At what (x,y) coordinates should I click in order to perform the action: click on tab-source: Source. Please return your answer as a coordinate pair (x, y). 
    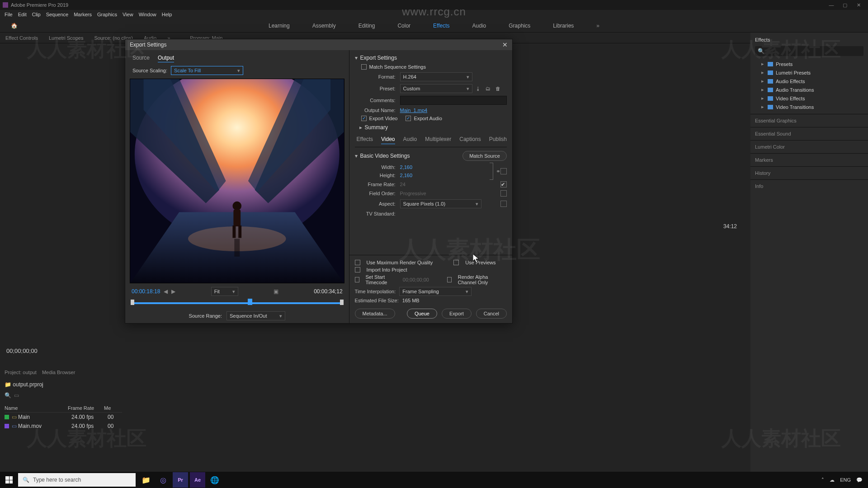
    Looking at the image, I should click on (141, 59).